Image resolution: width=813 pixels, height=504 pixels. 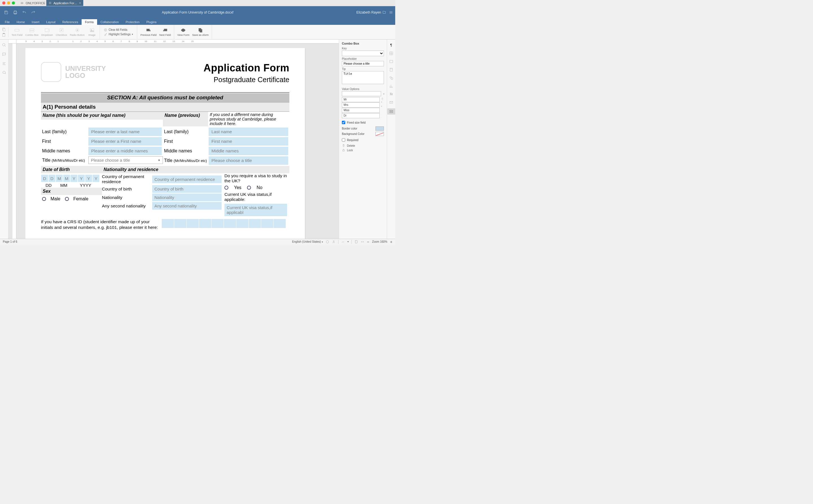 What do you see at coordinates (4, 73) in the screenshot?
I see `feedback-icon` at bounding box center [4, 73].